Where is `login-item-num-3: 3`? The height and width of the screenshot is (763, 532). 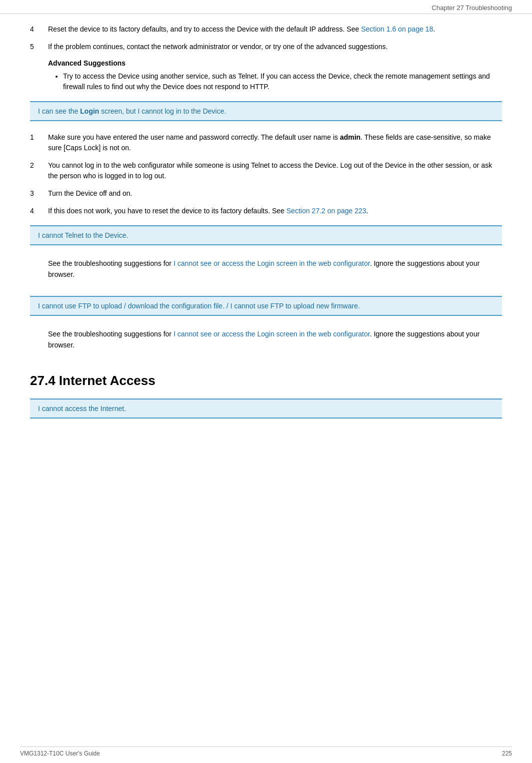 login-item-num-3: 3 is located at coordinates (39, 193).